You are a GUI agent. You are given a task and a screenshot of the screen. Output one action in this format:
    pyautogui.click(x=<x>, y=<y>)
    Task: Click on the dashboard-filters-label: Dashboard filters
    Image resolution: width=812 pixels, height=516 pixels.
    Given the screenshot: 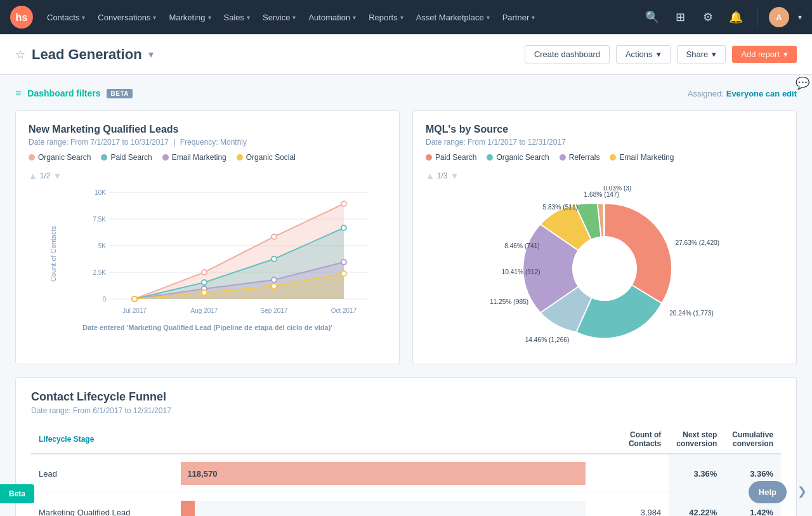 What is the action you would take?
    pyautogui.click(x=63, y=93)
    